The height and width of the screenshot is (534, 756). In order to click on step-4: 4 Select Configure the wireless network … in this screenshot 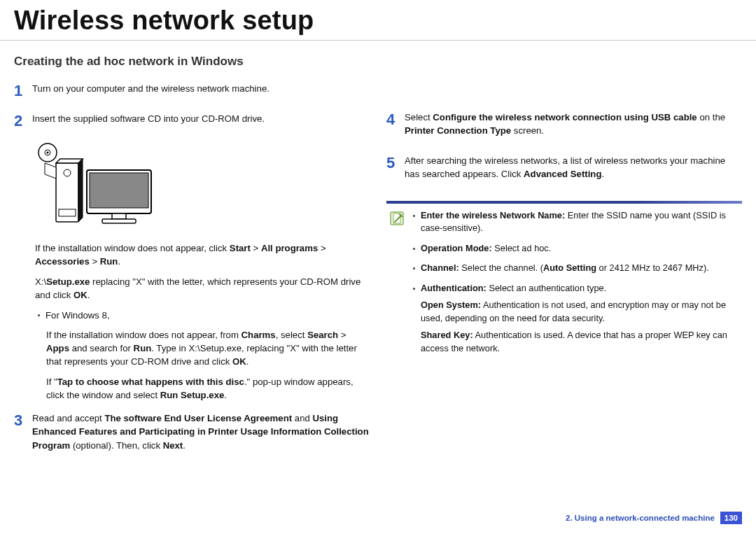, I will do `click(564, 127)`.